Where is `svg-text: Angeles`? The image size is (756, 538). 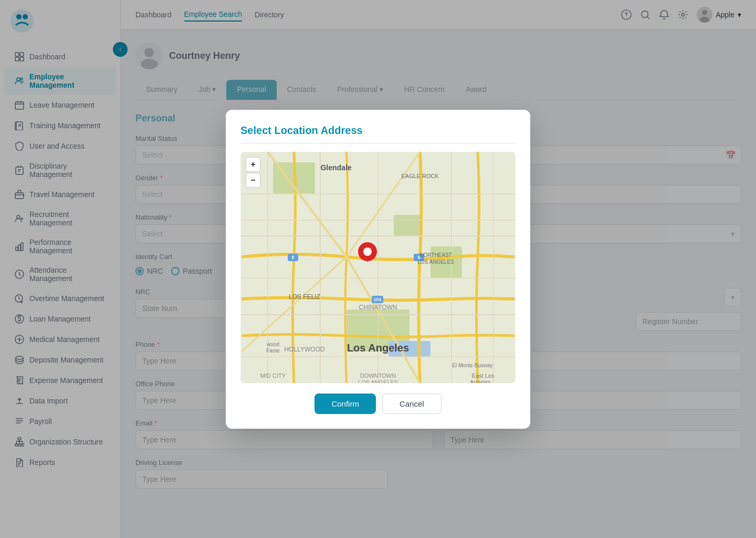
svg-text: Angeles is located at coordinates (480, 381).